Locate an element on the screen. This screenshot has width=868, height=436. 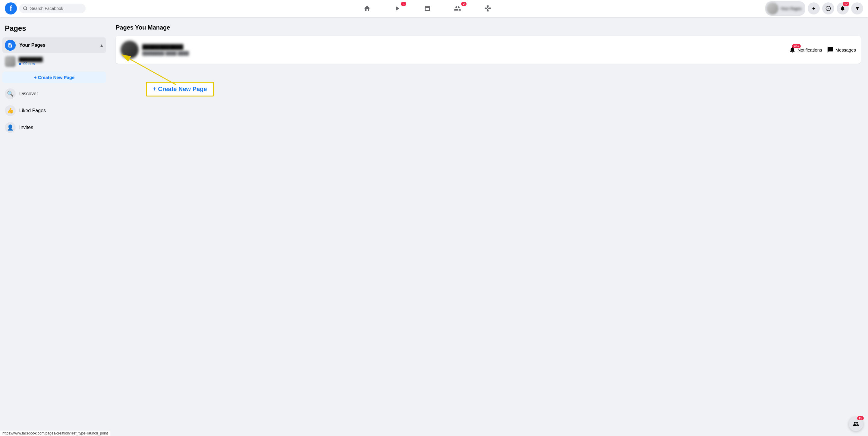
page-thumbnail is located at coordinates (10, 61).